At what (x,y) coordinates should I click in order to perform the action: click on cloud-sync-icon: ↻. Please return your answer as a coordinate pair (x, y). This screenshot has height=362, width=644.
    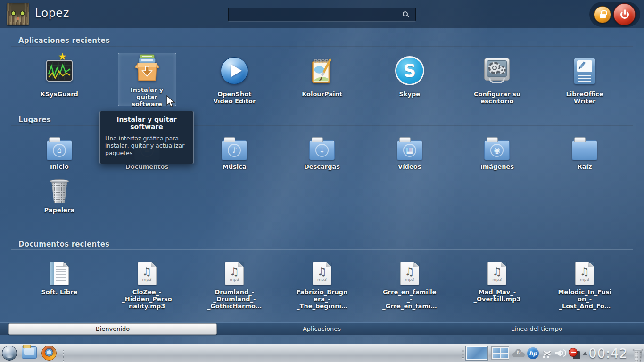
    Looking at the image, I should click on (519, 353).